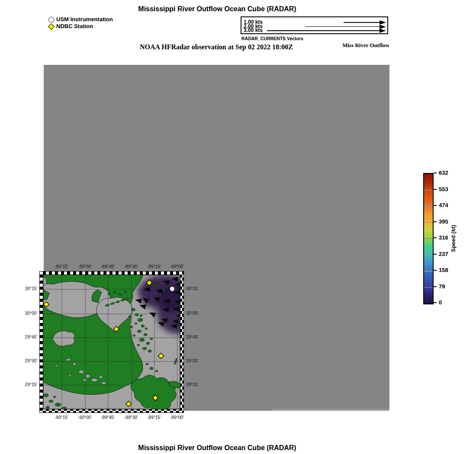  What do you see at coordinates (346, 45) in the screenshot?
I see `corner-note: Miss River Outflow` at bounding box center [346, 45].